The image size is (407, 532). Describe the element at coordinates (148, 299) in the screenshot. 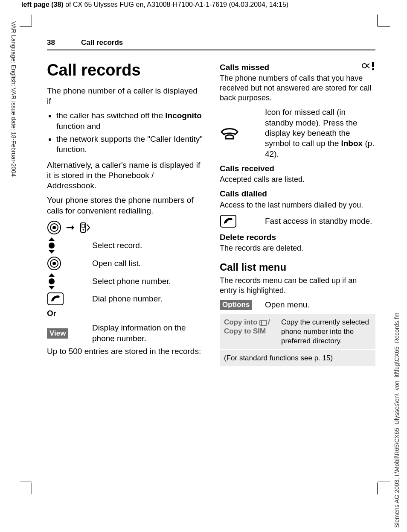

I see `step-desc: Dial phone number.` at that location.